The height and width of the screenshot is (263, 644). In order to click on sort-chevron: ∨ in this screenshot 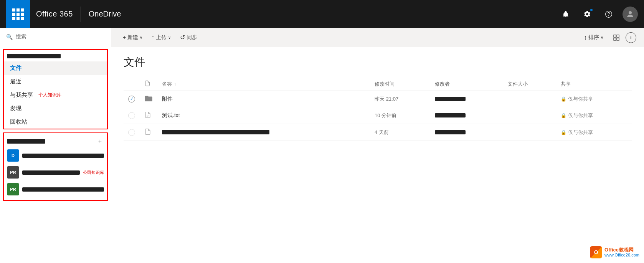, I will do `click(602, 38)`.